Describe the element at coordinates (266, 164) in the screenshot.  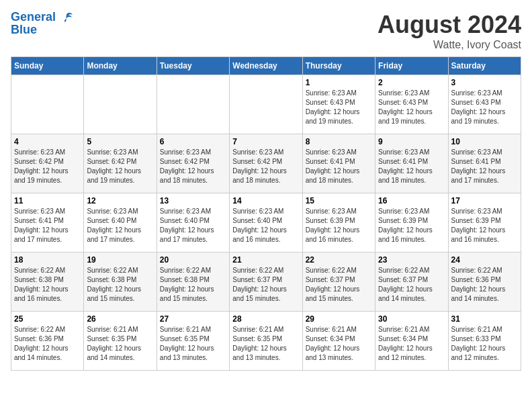
I see `calendar-cell: 7Sunrise: 6:23 AMSunset: 6:42 PMDaylight…` at that location.